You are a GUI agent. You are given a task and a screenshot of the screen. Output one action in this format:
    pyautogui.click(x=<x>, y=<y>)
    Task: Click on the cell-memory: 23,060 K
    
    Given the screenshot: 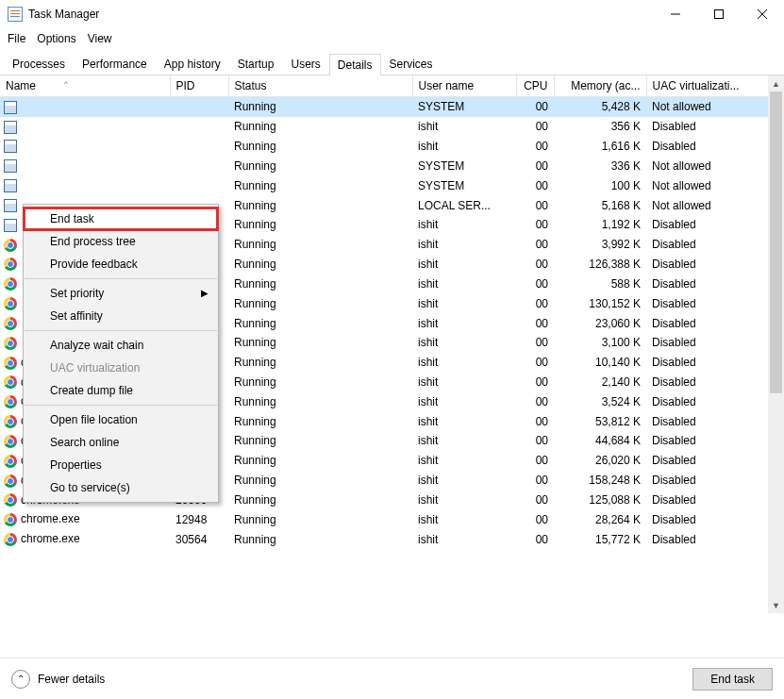 What is the action you would take?
    pyautogui.click(x=600, y=323)
    